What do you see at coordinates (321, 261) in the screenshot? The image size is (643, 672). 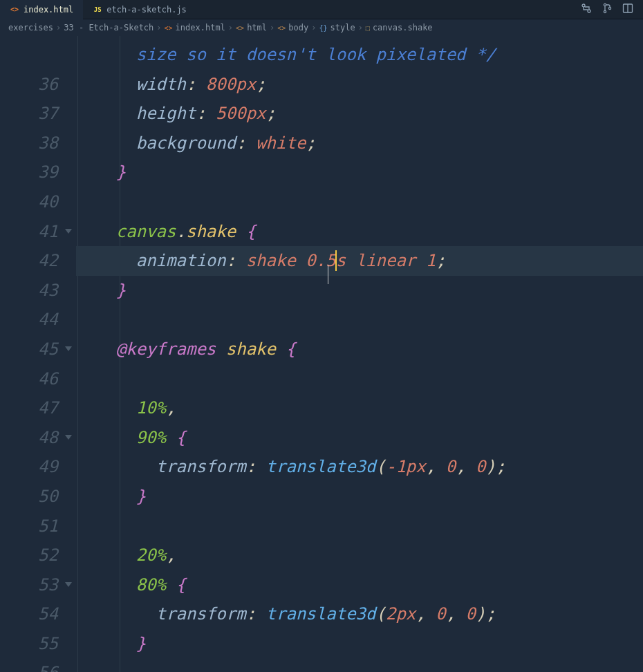 I see `number-token: 0.5` at bounding box center [321, 261].